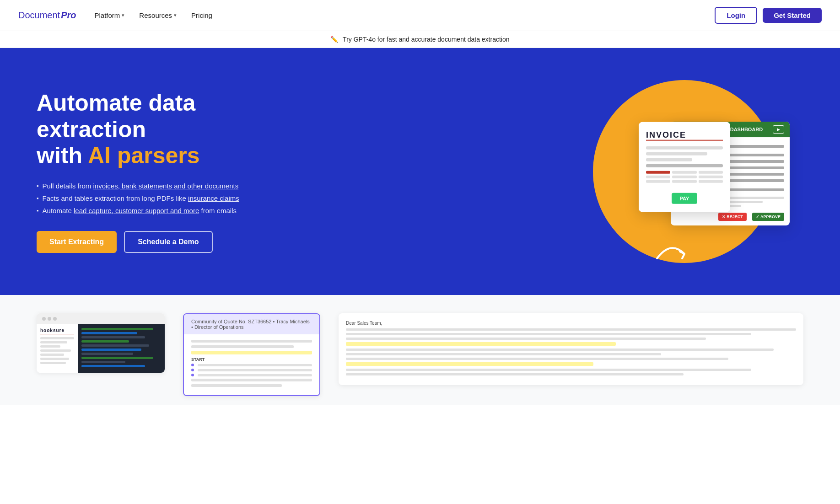  Describe the element at coordinates (168, 242) in the screenshot. I see `schedule-demo-button: Schedule a Demo` at that location.